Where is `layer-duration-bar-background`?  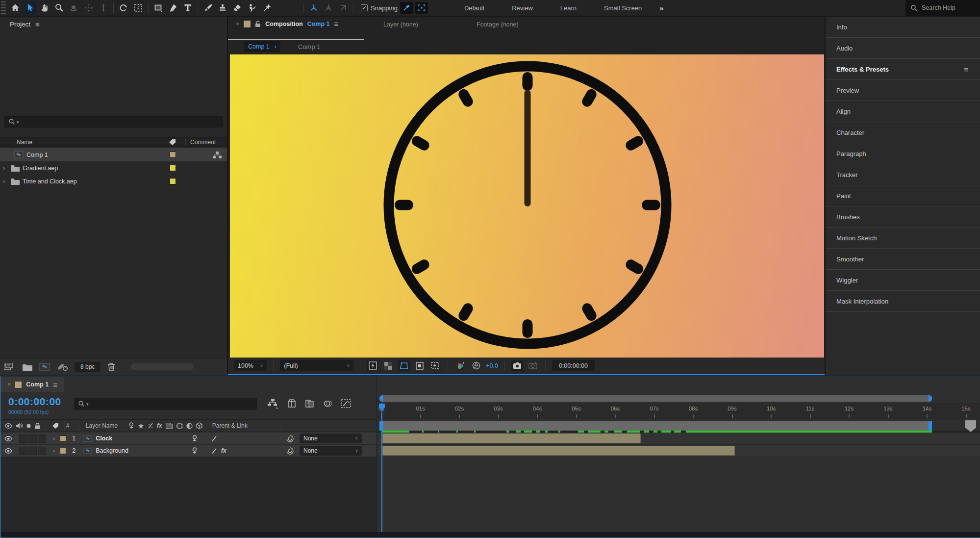 layer-duration-bar-background is located at coordinates (559, 451).